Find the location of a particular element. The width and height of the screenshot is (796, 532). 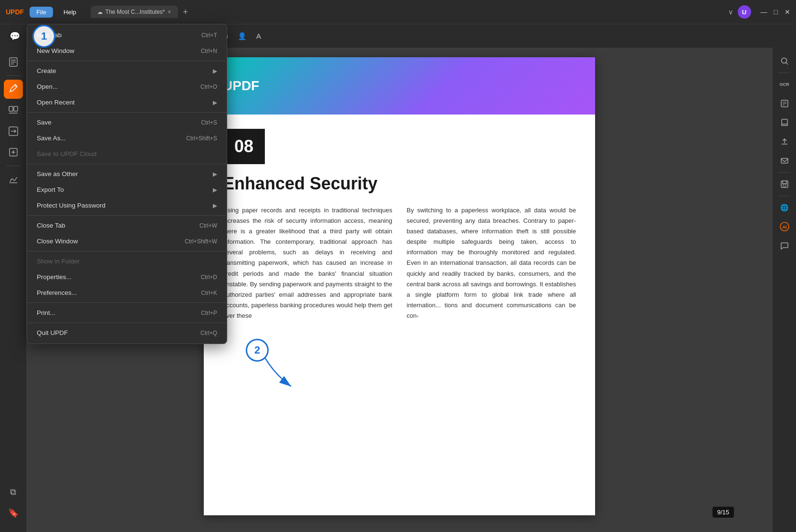

menu-item-new-tab: New Tab Ctrl+T is located at coordinates (127, 35).